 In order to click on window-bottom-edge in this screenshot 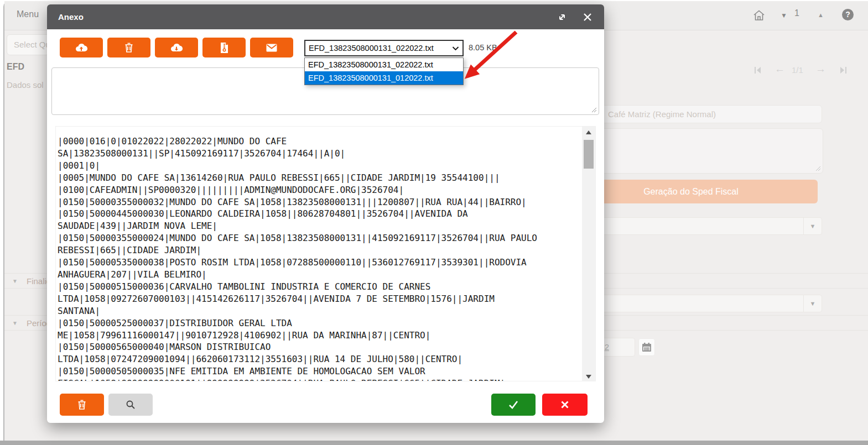, I will do `click(434, 443)`.